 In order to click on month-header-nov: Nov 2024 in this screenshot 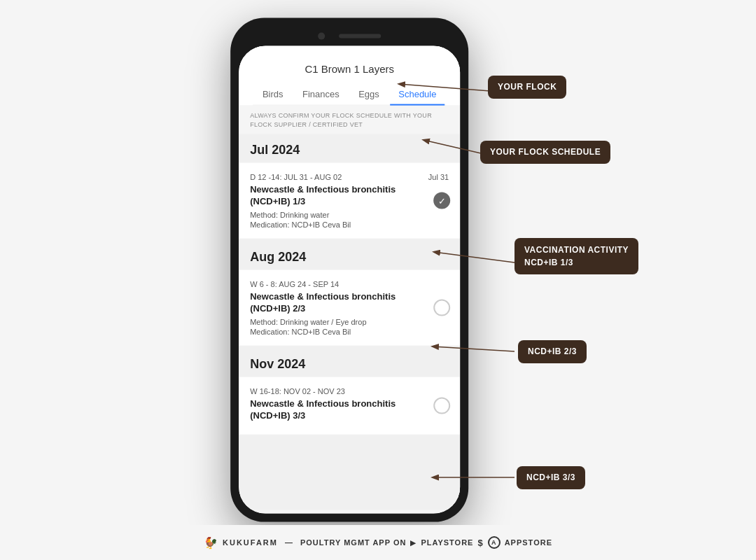, I will do `click(349, 363)`.